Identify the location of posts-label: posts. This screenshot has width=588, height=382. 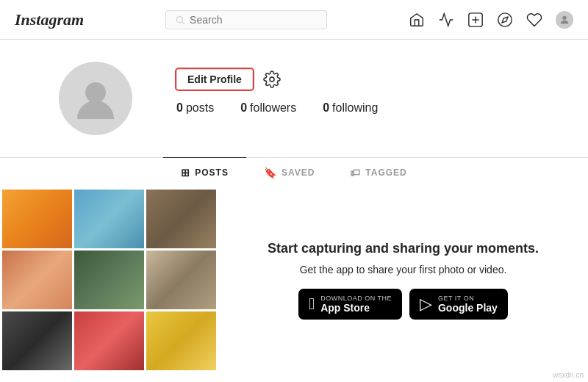
(200, 108).